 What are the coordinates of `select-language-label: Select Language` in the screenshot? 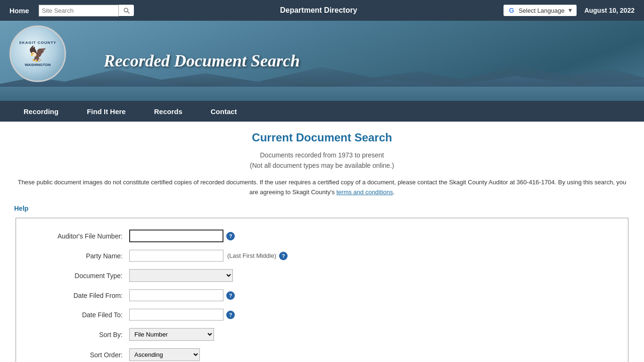 It's located at (542, 10).